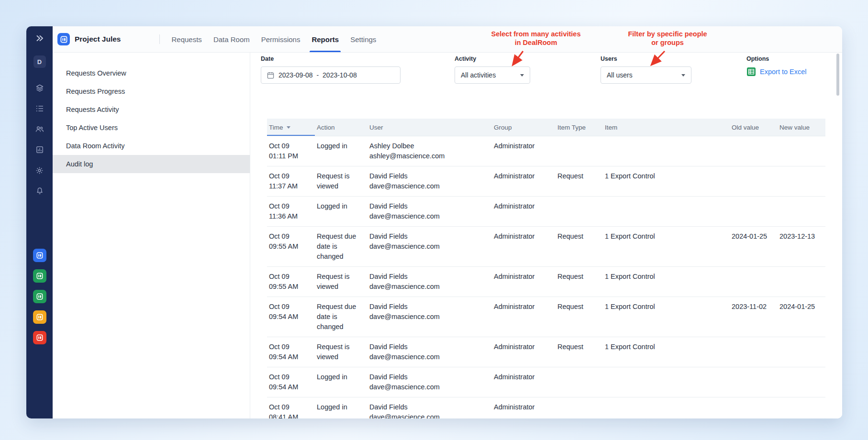  What do you see at coordinates (363, 39) in the screenshot?
I see `tab-settings: Settings` at bounding box center [363, 39].